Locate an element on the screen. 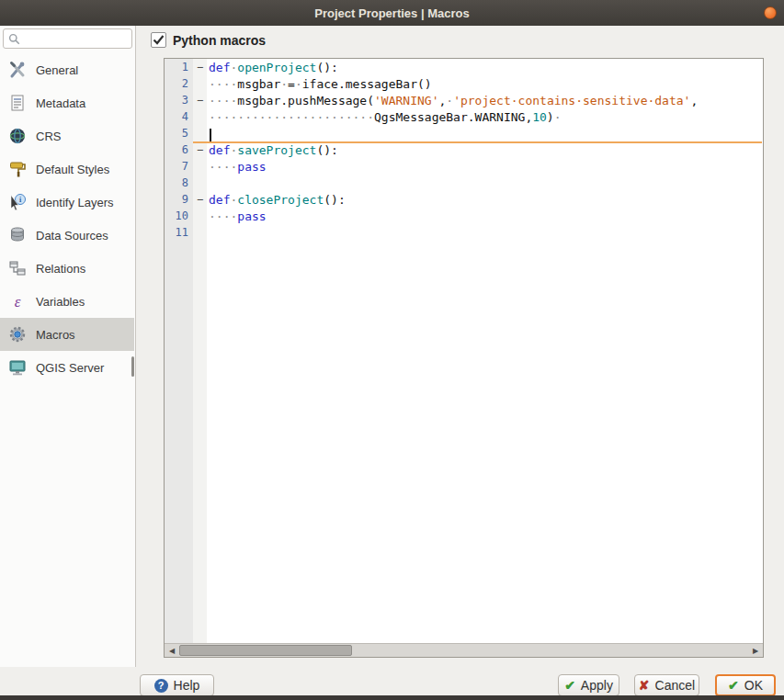 Image resolution: width=784 pixels, height=700 pixels. code-token: closeProject is located at coordinates (280, 200).